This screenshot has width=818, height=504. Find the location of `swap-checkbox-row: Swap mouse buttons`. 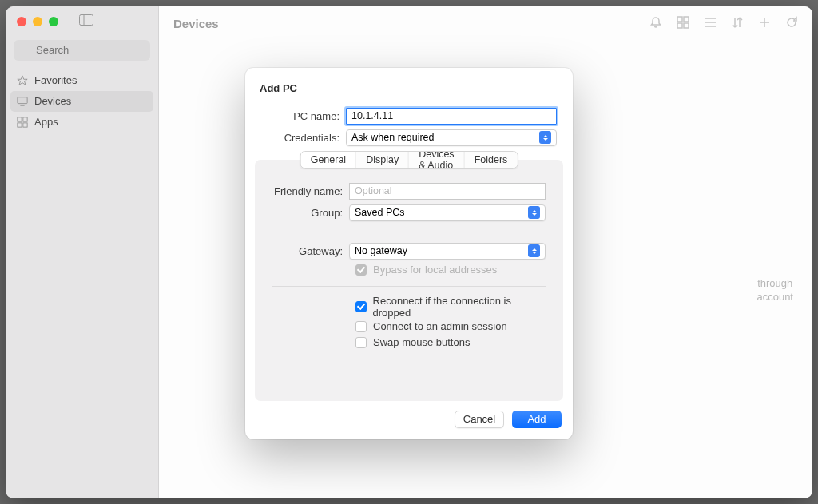

swap-checkbox-row: Swap mouse buttons is located at coordinates (409, 343).